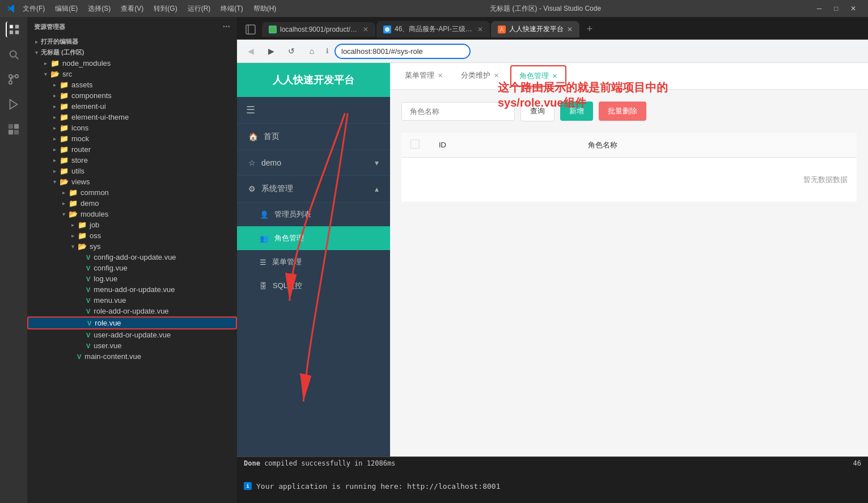 The width and height of the screenshot is (868, 503). I want to click on tree-item-job: ▸ 📁 job, so click(132, 225).